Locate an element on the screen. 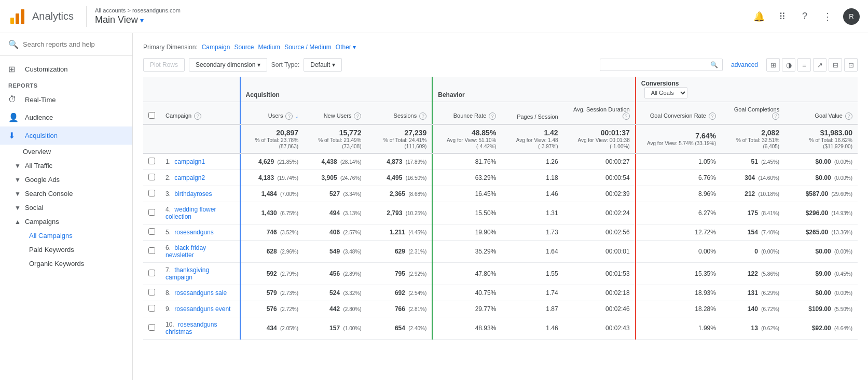 This screenshot has width=868, height=380. bell-icon: 🔔 is located at coordinates (759, 17).